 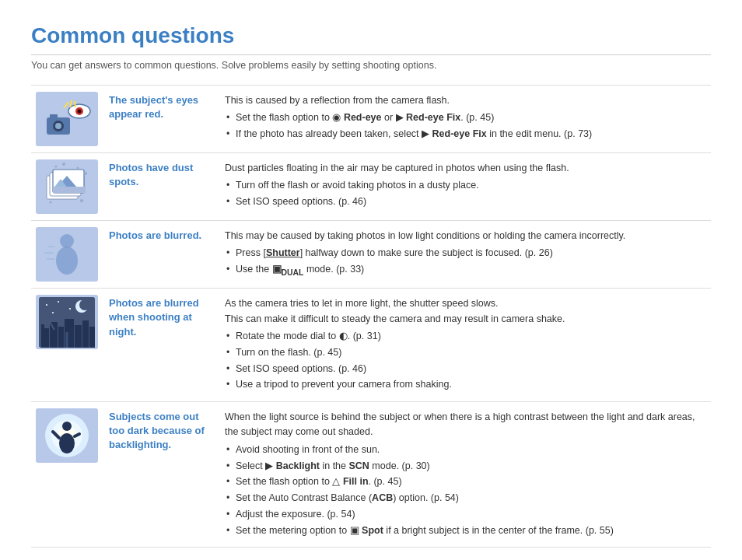 I want to click on row-desc-blurred: This may be caused by taking photos in l…, so click(x=464, y=255).